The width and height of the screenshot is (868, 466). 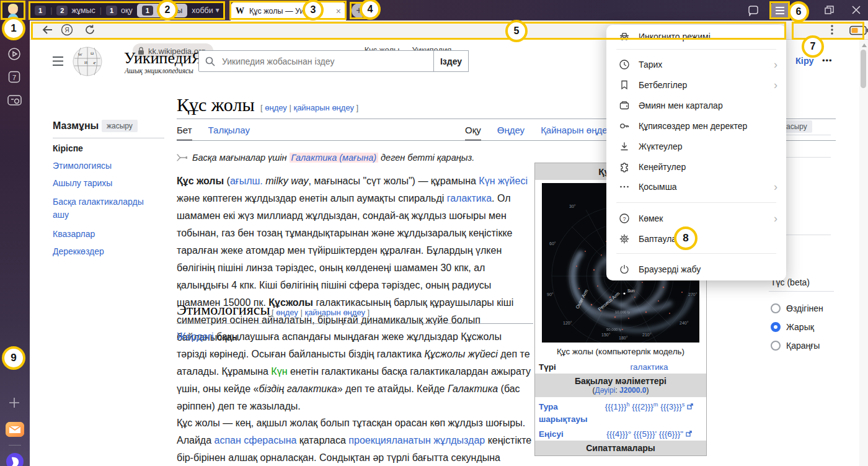 What do you see at coordinates (693, 294) in the screenshot?
I see `svg-text: 270°` at bounding box center [693, 294].